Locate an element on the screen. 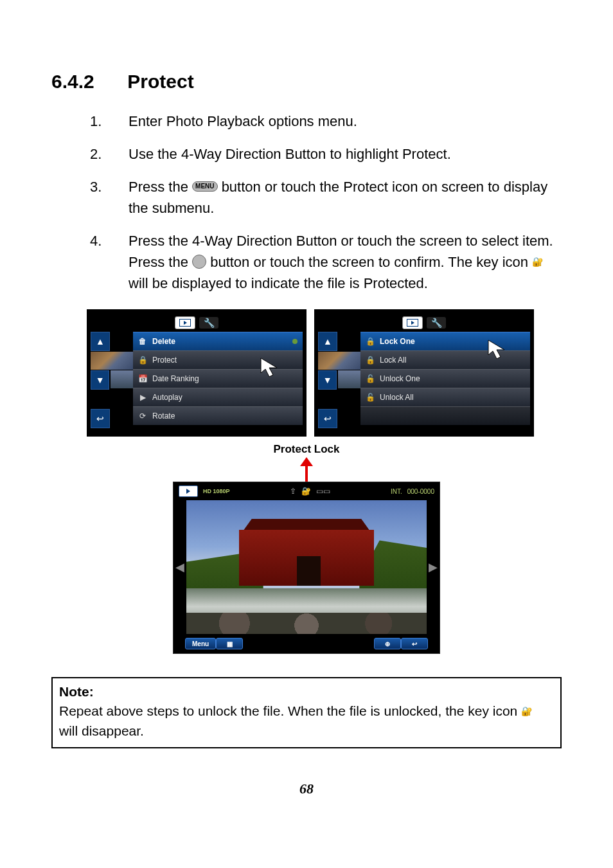 The image size is (613, 868). step-number: 4. is located at coordinates (109, 262).